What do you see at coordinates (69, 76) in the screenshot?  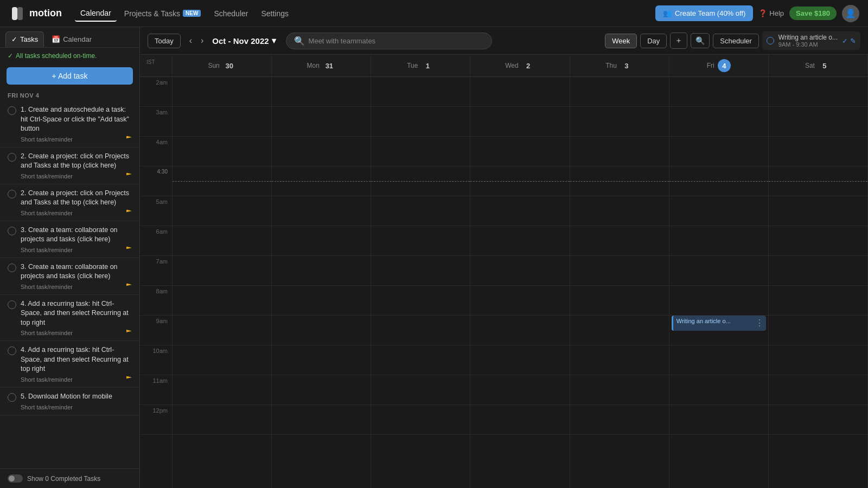 I see `add-task-button: + Add task` at bounding box center [69, 76].